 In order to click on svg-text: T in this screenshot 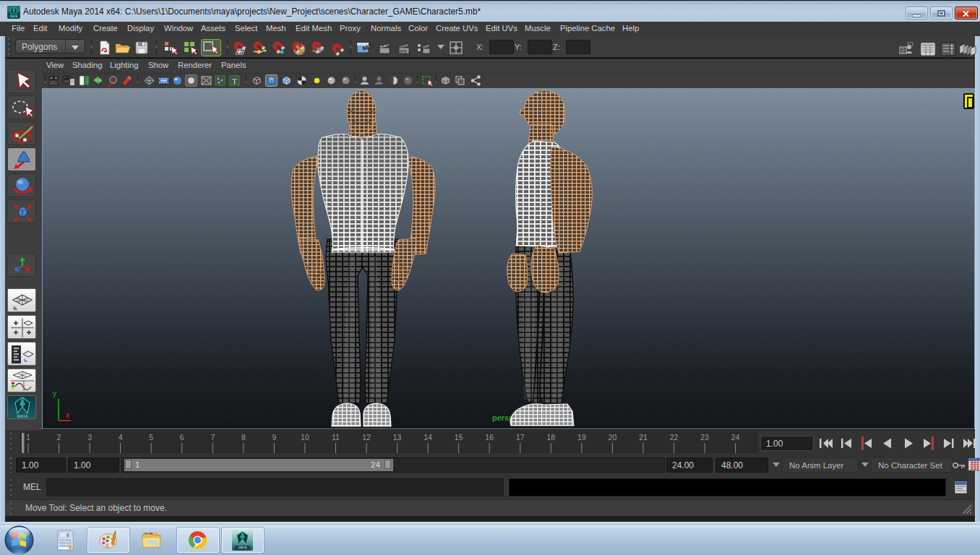, I will do `click(234, 81)`.